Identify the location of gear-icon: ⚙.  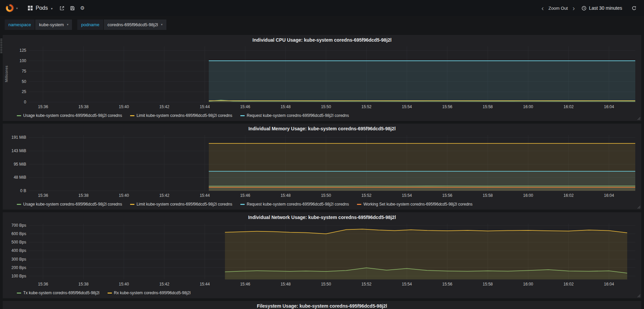
(83, 8).